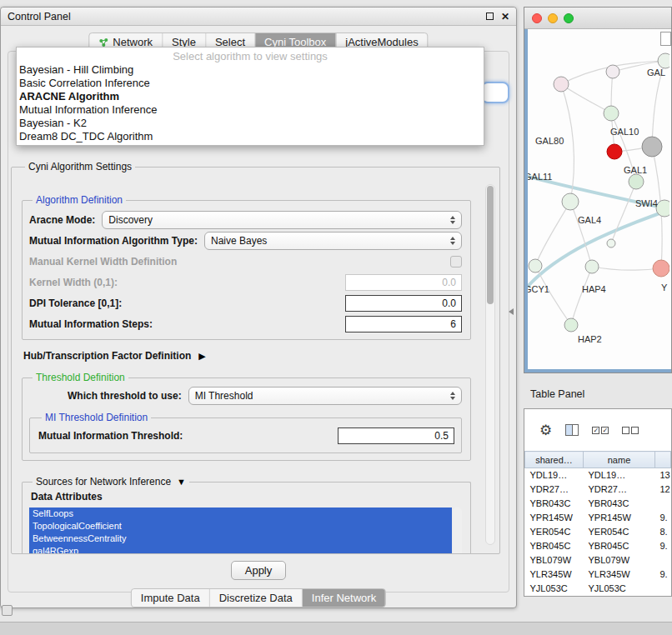 The image size is (672, 635). I want to click on apply-row: Apply, so click(258, 570).